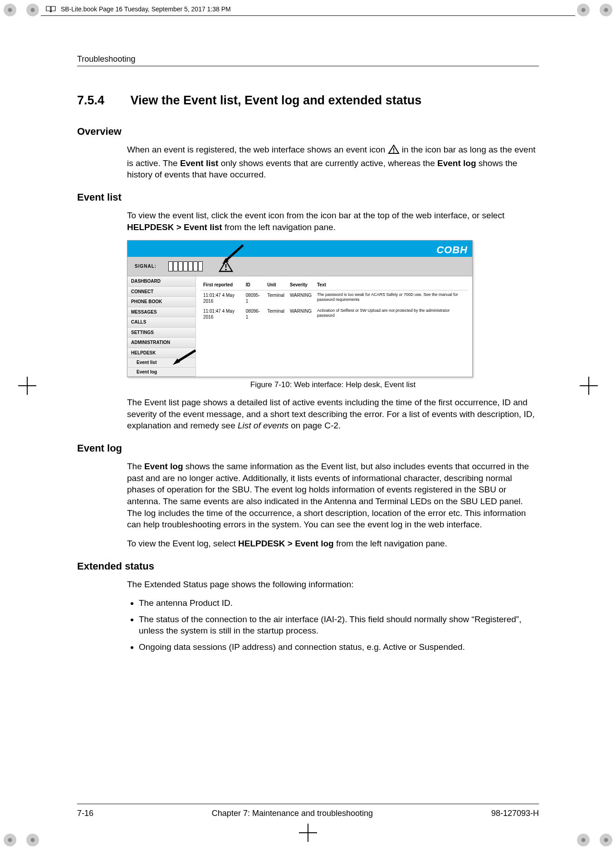 This screenshot has width=616, height=850. I want to click on cell-text: Activation of Selftest or SW Upload are …, so click(391, 314).